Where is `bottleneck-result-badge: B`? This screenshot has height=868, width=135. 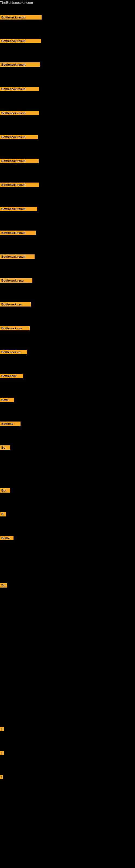 bottleneck-result-badge: B is located at coordinates (3, 514).